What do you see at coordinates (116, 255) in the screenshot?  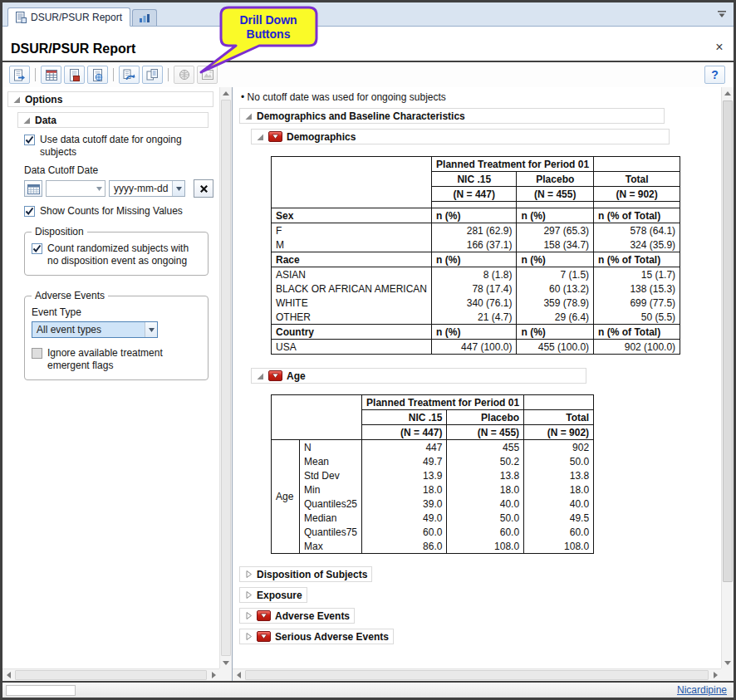 I see `ongoing-row: Count randomized subjects with no dispos…` at bounding box center [116, 255].